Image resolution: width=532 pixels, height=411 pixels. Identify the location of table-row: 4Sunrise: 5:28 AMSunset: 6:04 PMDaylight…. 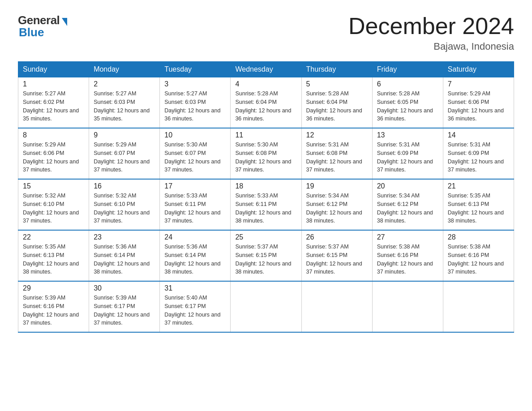
(266, 103).